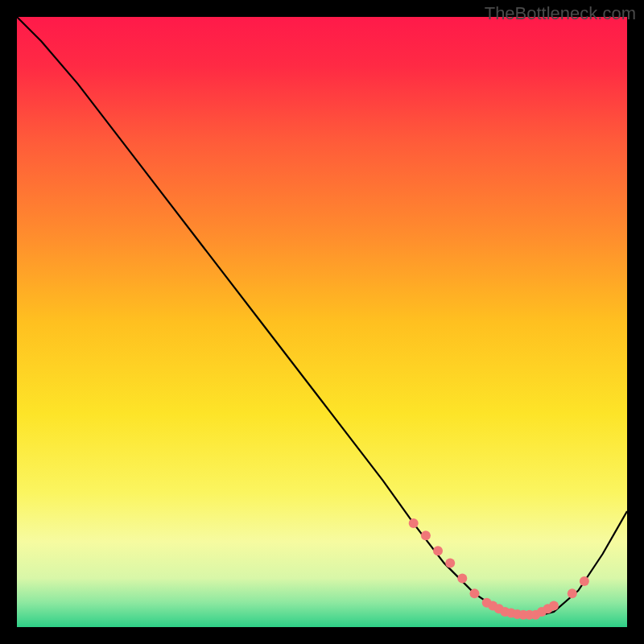  I want to click on watermark-text: TheBottleneck.com, so click(560, 14).